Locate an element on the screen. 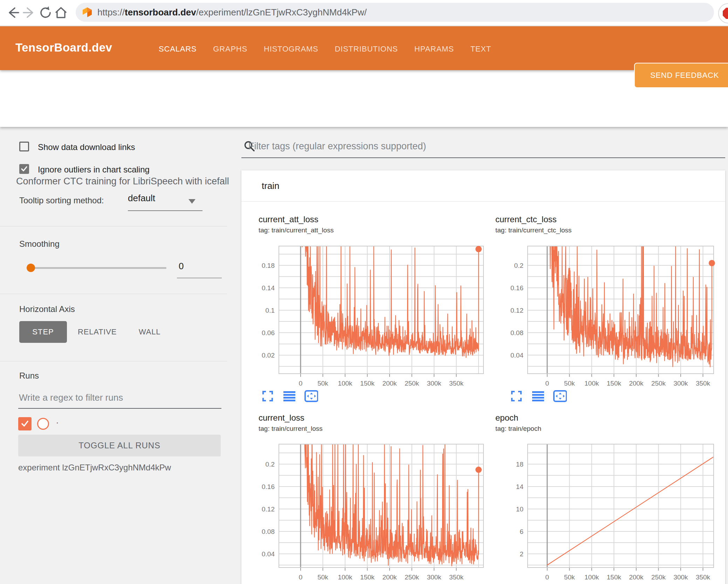 Image resolution: width=728 pixels, height=584 pixels. svg-text: 2 is located at coordinates (521, 554).